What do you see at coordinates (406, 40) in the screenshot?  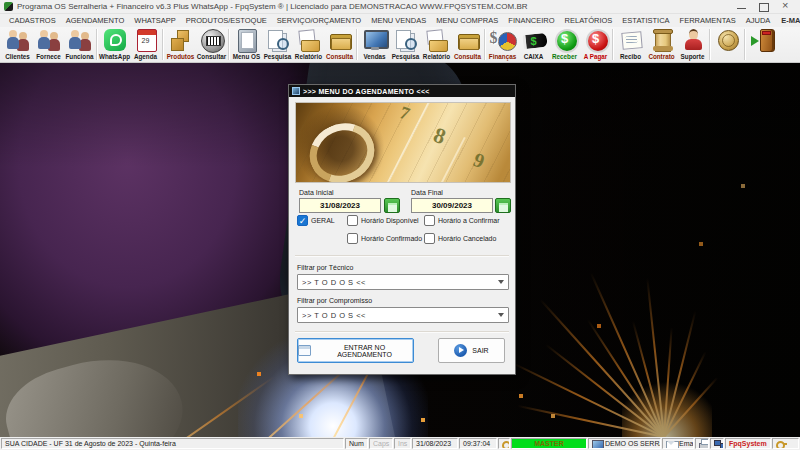 I see `search-docs-icon` at bounding box center [406, 40].